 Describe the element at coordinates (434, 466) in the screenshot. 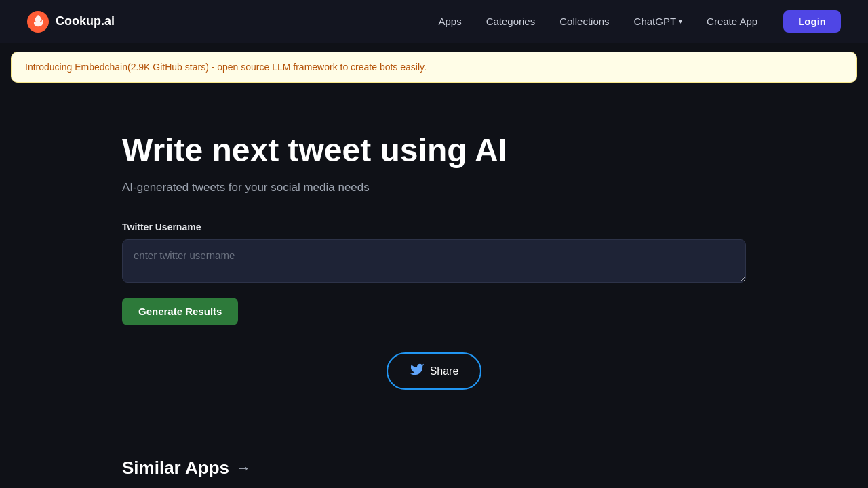

I see `similar-apps-section: Similar Apps →` at that location.